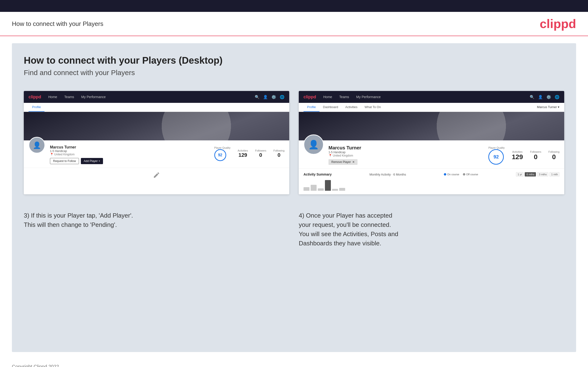 This screenshot has height=367, width=588. What do you see at coordinates (35, 97) in the screenshot?
I see `app-logo-left: clippd` at bounding box center [35, 97].